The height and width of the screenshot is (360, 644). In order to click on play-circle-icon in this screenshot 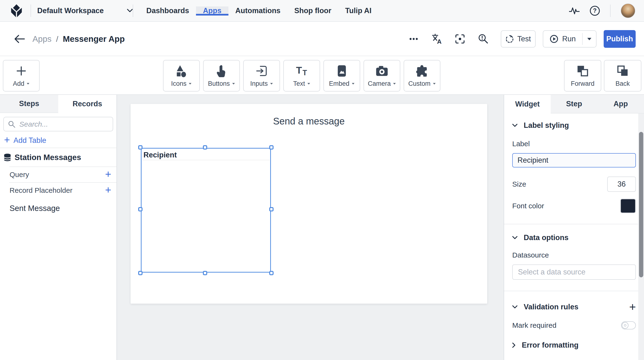, I will do `click(554, 39)`.